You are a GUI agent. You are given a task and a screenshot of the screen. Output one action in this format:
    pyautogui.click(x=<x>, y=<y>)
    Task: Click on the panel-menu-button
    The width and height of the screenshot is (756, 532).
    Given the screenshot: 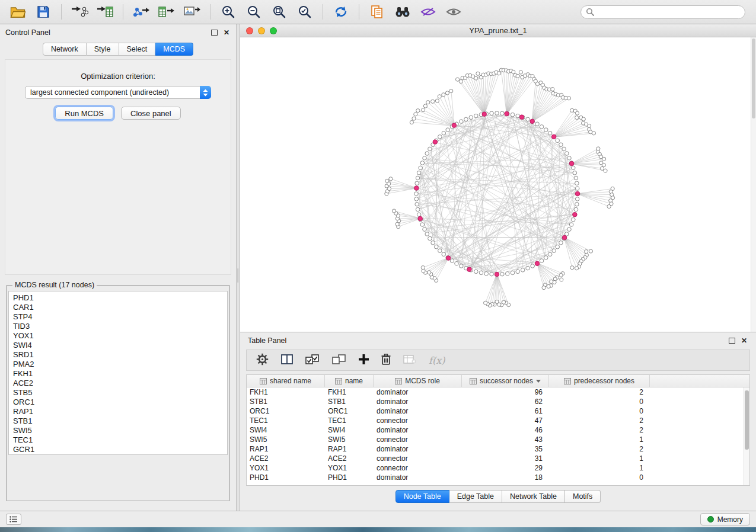 What is the action you would take?
    pyautogui.click(x=14, y=519)
    